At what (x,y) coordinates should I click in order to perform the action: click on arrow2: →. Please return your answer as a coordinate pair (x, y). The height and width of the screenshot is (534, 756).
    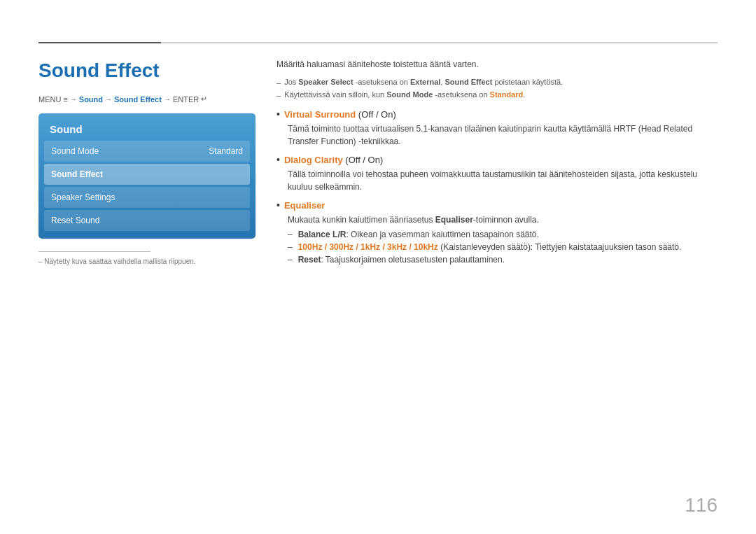
    Looking at the image, I should click on (108, 99).